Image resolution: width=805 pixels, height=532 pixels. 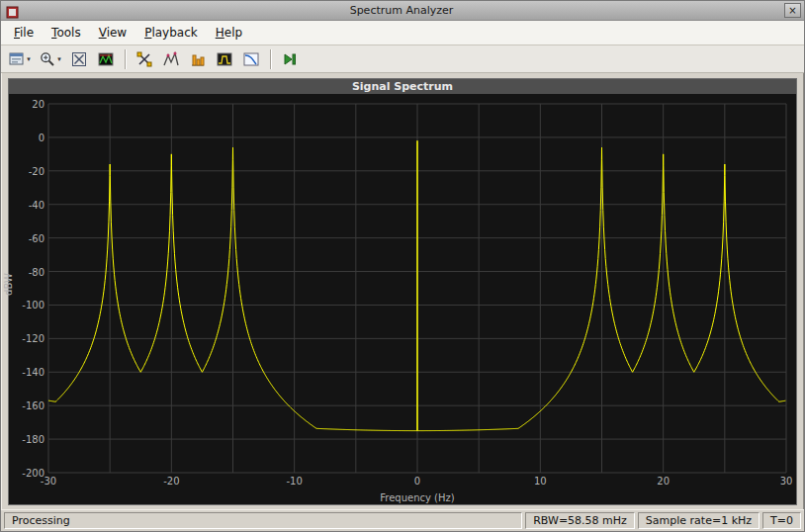 I want to click on menu-view: View, so click(x=113, y=33).